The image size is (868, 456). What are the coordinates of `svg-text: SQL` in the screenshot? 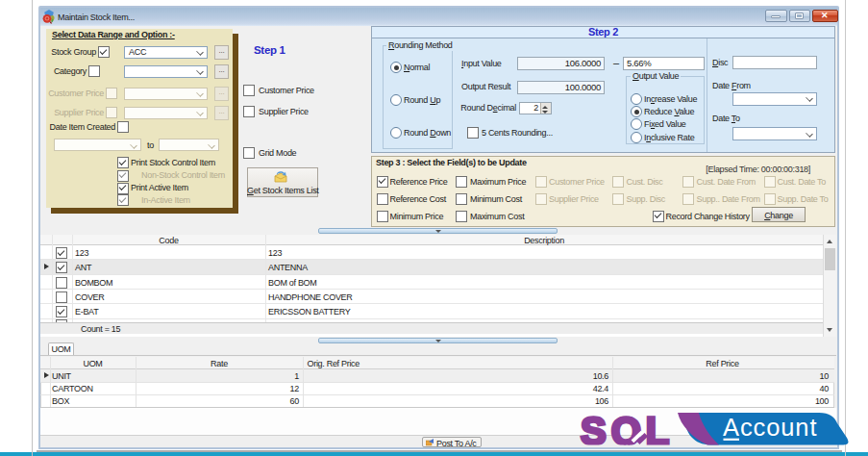 It's located at (627, 429).